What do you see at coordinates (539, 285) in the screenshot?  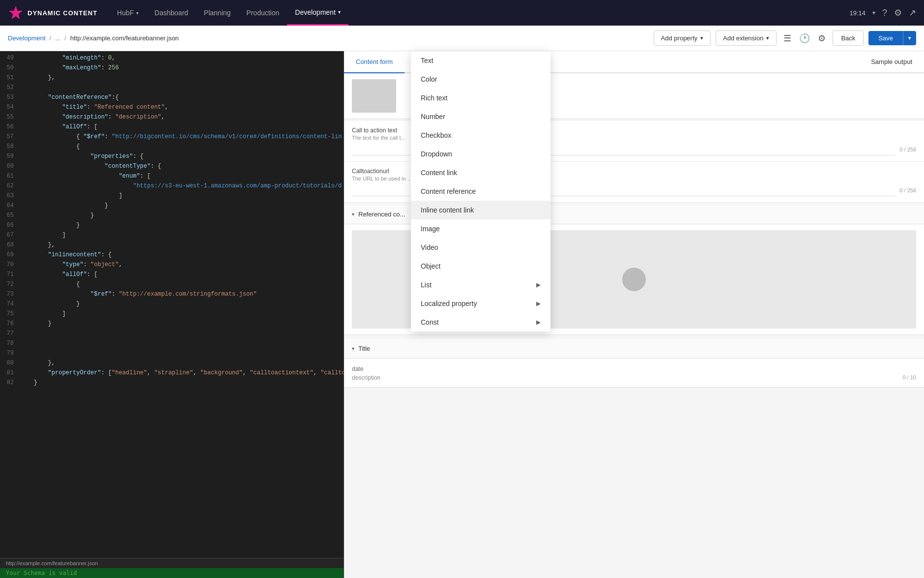 I see `list-arrow-icon: ▶` at bounding box center [539, 285].